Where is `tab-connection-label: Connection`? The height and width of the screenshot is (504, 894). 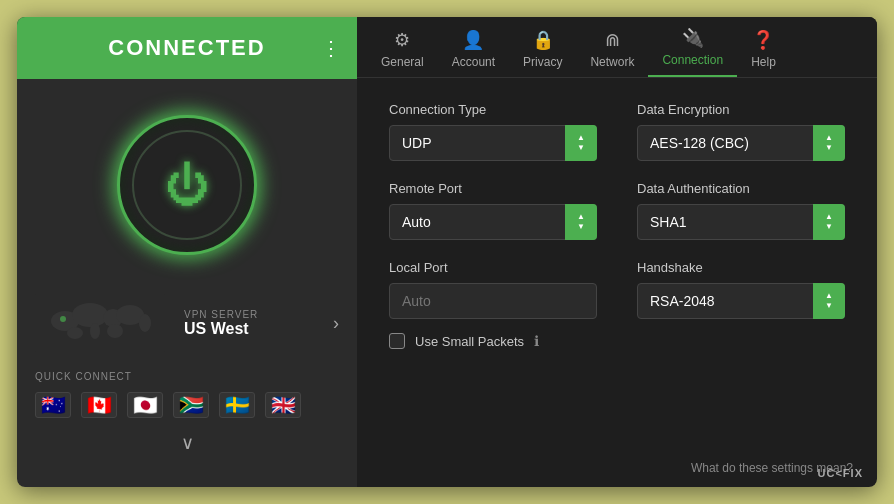
tab-connection-label: Connection is located at coordinates (692, 60).